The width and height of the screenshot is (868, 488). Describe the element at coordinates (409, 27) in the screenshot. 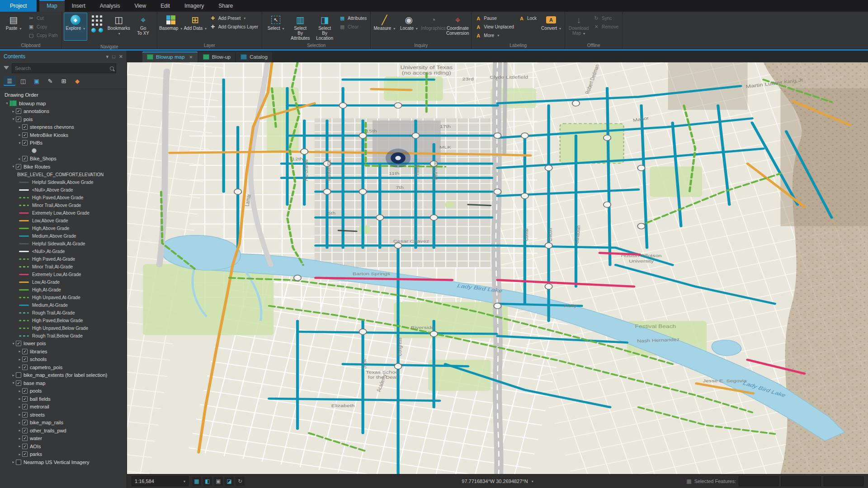

I see `locate-button: ◉Locate ▾` at that location.